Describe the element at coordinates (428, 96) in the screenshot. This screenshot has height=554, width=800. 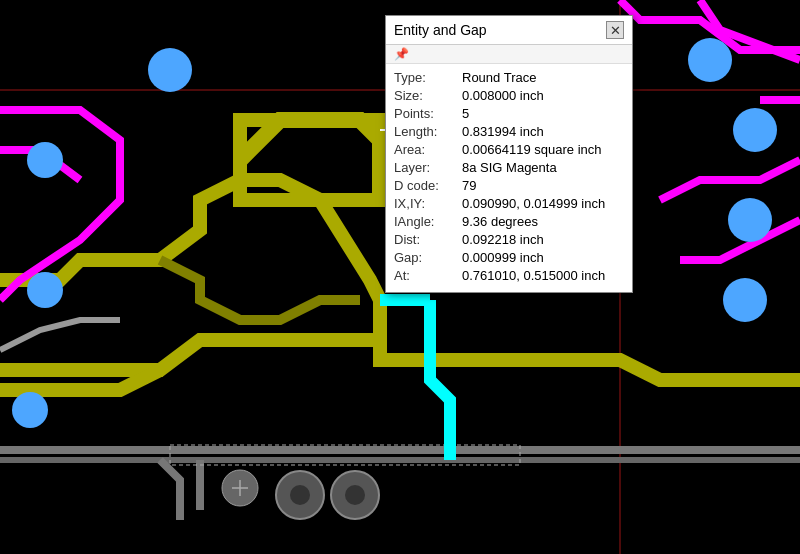
I see `row-label: Size:` at that location.